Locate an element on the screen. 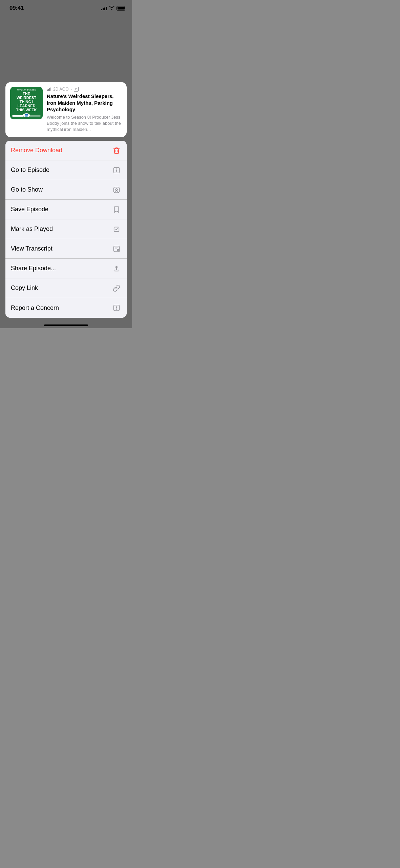 This screenshot has height=868, width=400. save-episode-label: Save Episode is located at coordinates (30, 210).